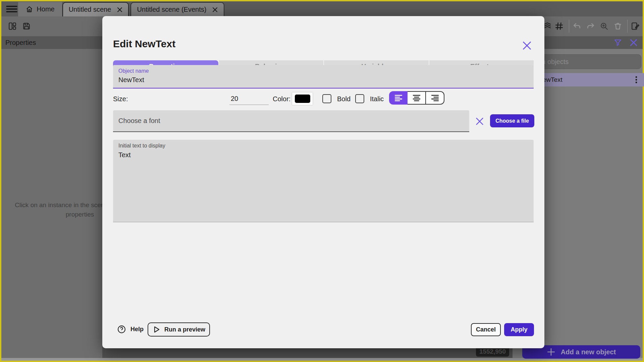 The width and height of the screenshot is (644, 362). What do you see at coordinates (21, 43) in the screenshot?
I see `properties-panel-title: Properties` at bounding box center [21, 43].